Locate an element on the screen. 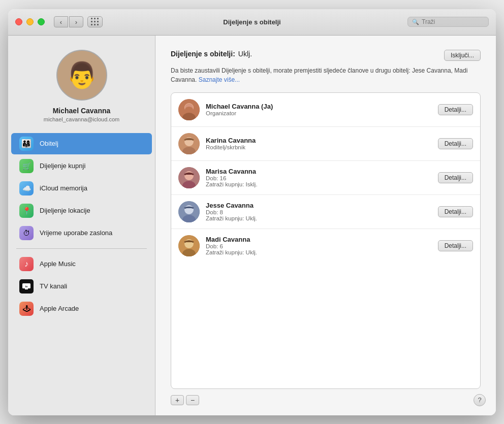 The image size is (504, 424). sidebar-item-label-purchases: Dijeljenje kupnji is located at coordinates (62, 166).